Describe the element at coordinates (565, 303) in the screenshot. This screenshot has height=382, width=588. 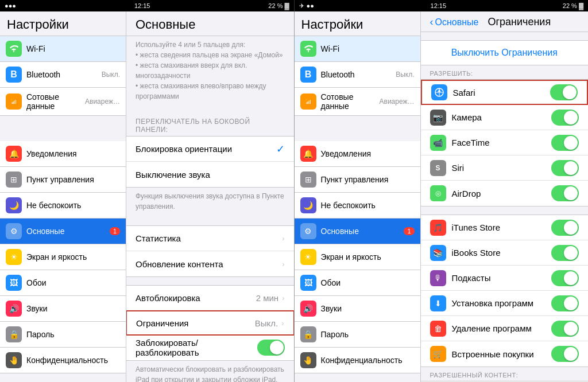
I see `install-toggle` at that location.